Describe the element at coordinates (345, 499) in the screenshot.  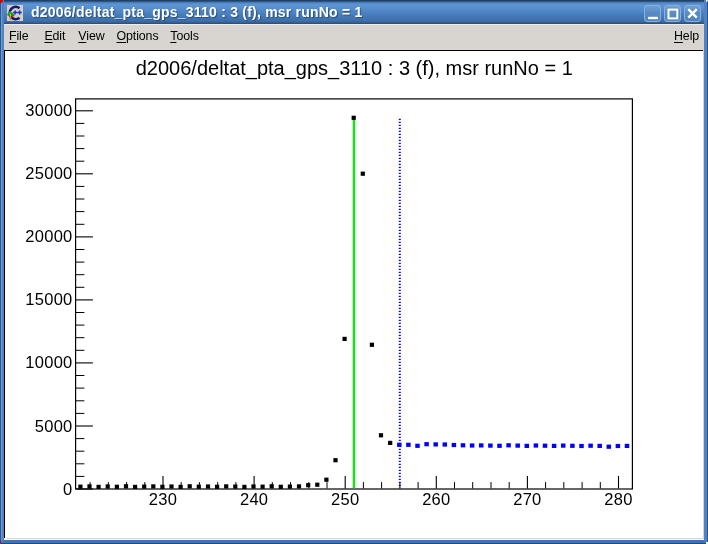
I see `svg-text: 250` at that location.